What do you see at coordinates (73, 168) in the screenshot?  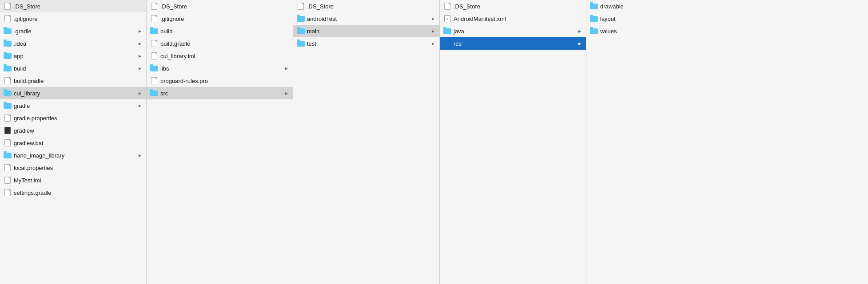 I see `list-item: local.properties` at bounding box center [73, 168].